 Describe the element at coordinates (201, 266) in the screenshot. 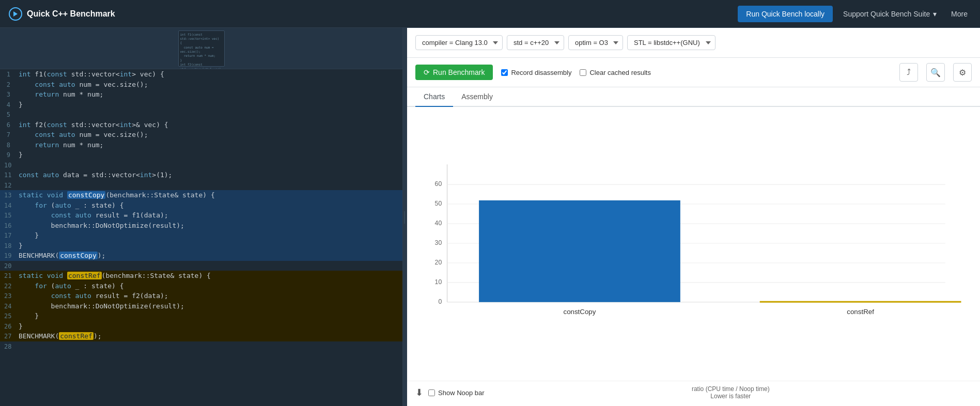

I see `code-line: 20` at that location.